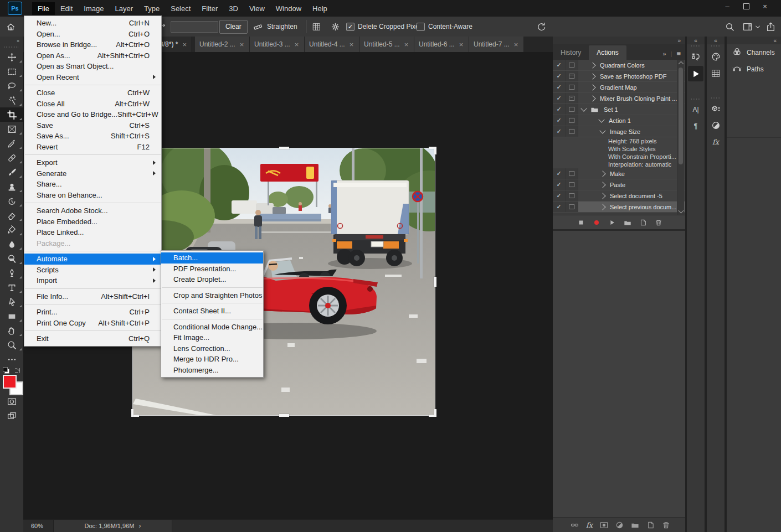  Describe the element at coordinates (681, 116) in the screenshot. I see `scrollbar-thumb` at that location.